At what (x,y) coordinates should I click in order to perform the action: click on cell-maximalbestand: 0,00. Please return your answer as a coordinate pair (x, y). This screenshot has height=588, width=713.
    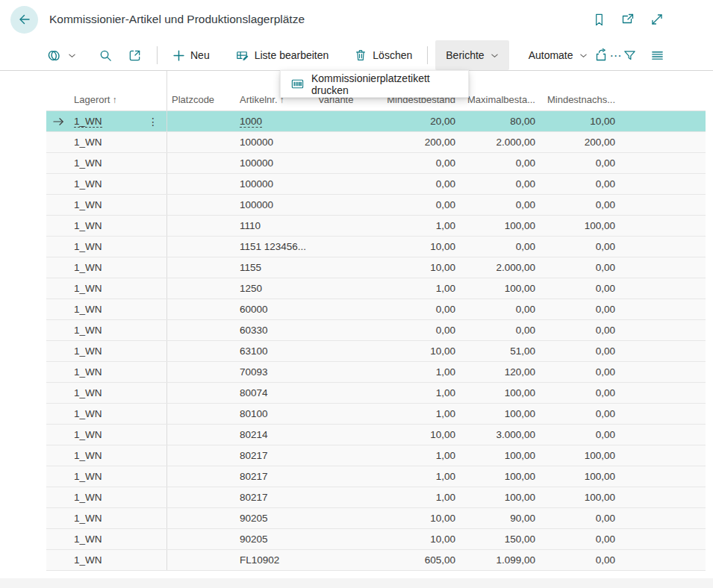
    Looking at the image, I should click on (497, 246).